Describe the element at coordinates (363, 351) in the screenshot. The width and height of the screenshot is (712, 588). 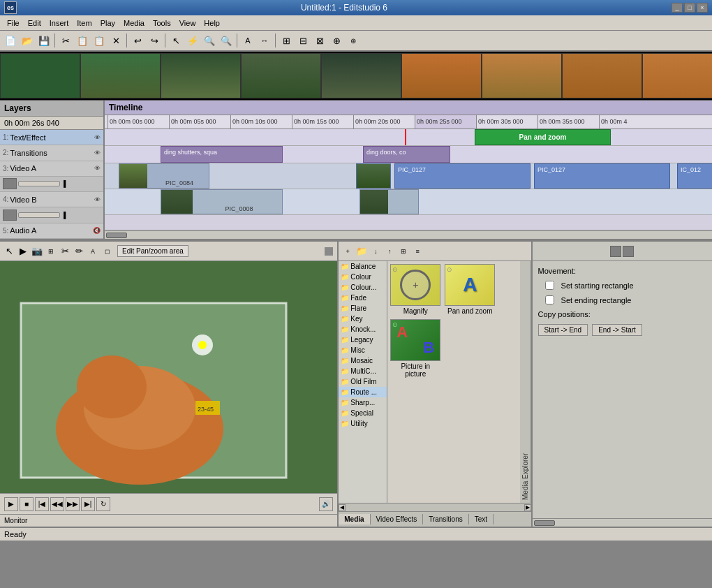
I see `folder-misc: 📁Misc` at that location.